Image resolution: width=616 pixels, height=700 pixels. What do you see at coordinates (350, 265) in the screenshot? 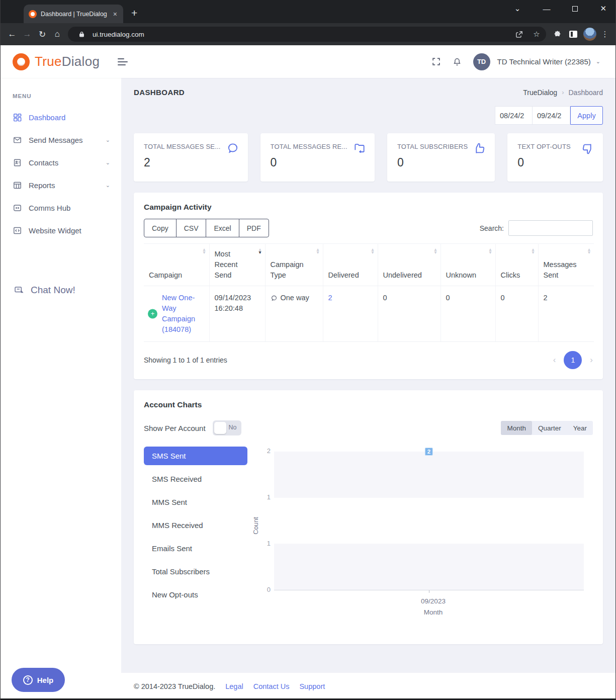
I see `column-header-delivered: Delivered▴▾` at bounding box center [350, 265].